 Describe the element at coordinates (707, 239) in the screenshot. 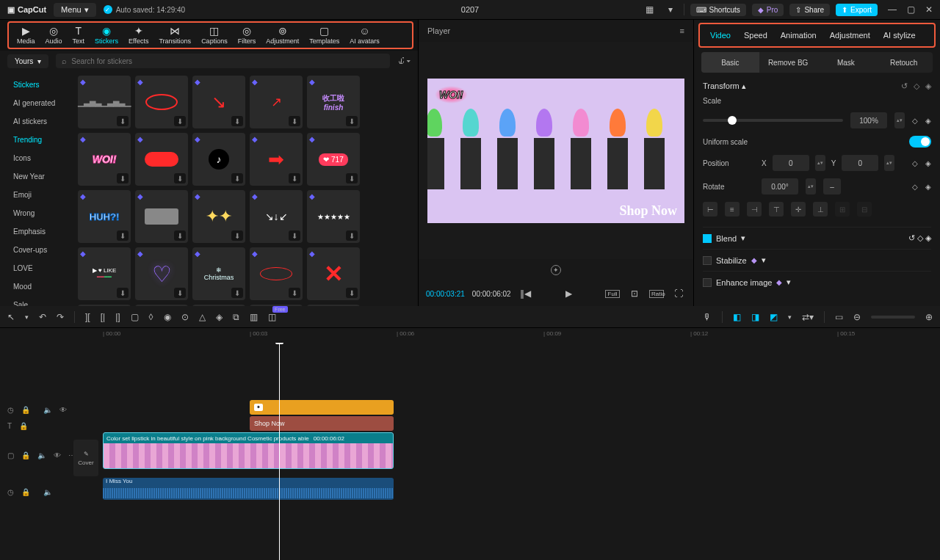

I see `blend-checkbox` at that location.